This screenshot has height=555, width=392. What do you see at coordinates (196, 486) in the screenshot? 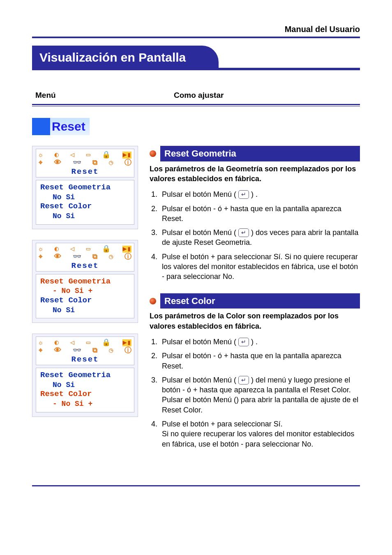
I see `footer-rule` at bounding box center [196, 486].